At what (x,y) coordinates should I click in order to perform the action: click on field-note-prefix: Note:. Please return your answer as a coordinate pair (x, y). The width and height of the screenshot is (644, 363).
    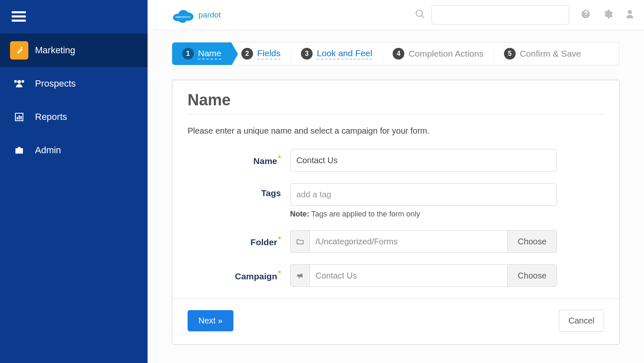
    Looking at the image, I should click on (300, 214).